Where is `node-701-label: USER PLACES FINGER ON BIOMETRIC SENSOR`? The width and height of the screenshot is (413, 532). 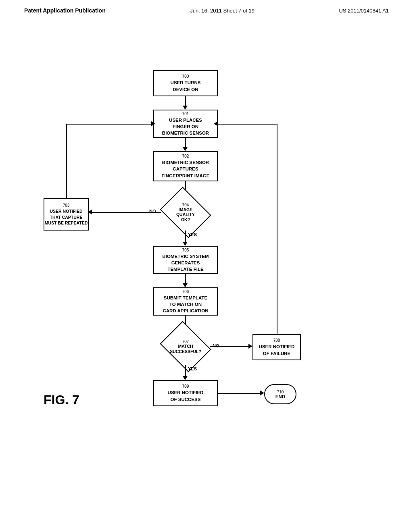
node-701-label: USER PLACES FINGER ON BIOMETRIC SENSOR is located at coordinates (186, 127).